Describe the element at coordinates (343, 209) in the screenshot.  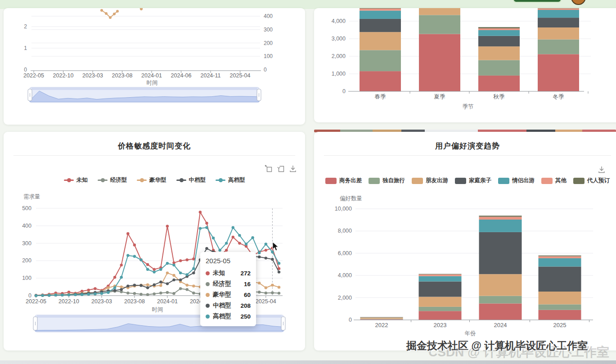
I see `svg-text: 10,000` at that location.